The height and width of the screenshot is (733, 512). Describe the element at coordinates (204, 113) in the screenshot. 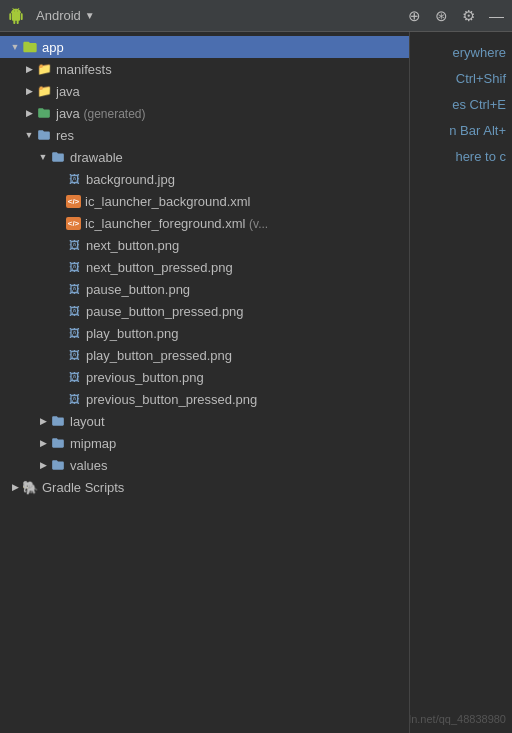

I see `tree-item-java-gen: java (generated)` at that location.